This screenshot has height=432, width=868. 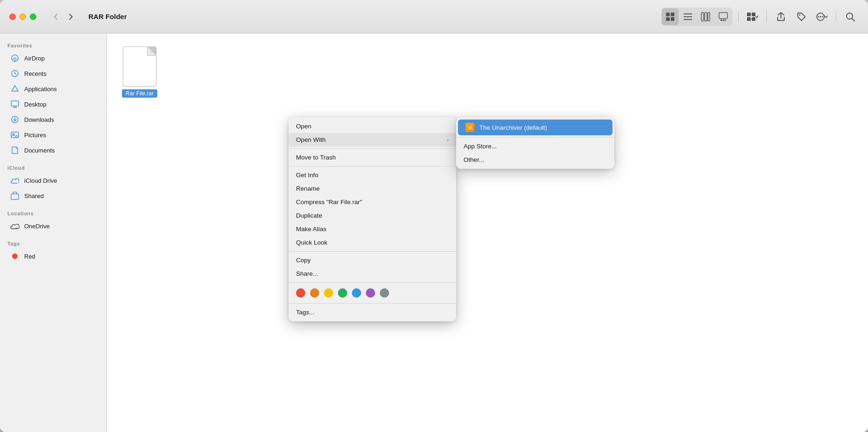 What do you see at coordinates (688, 17) in the screenshot?
I see `list-view-button` at bounding box center [688, 17].